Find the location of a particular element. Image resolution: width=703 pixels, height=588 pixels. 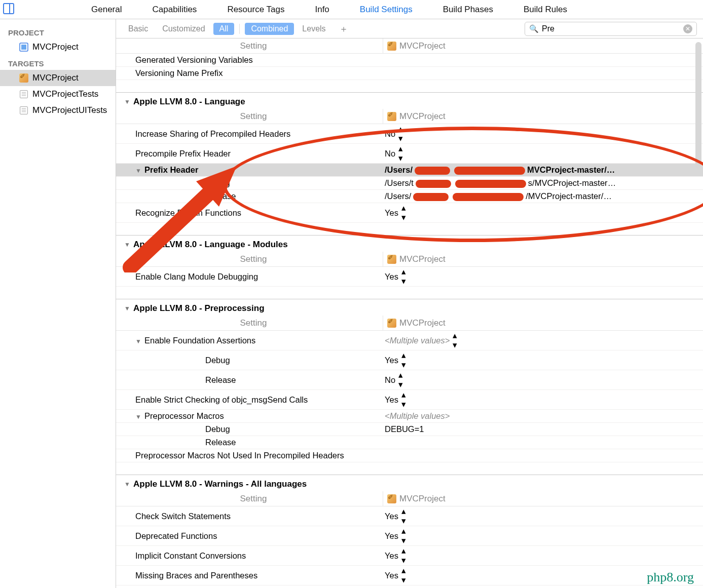

setting-row: DebugDEBUG=1 is located at coordinates (410, 429).